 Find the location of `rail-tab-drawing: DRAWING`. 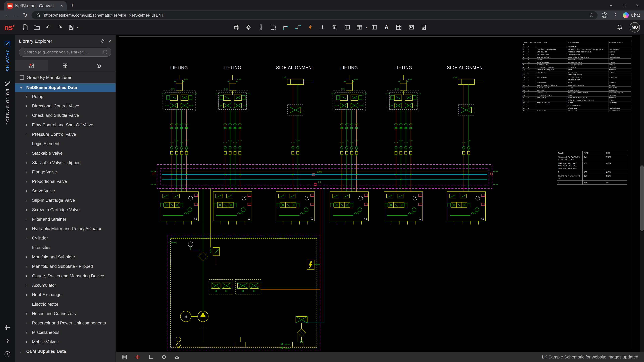

rail-tab-drawing: DRAWING is located at coordinates (8, 56).